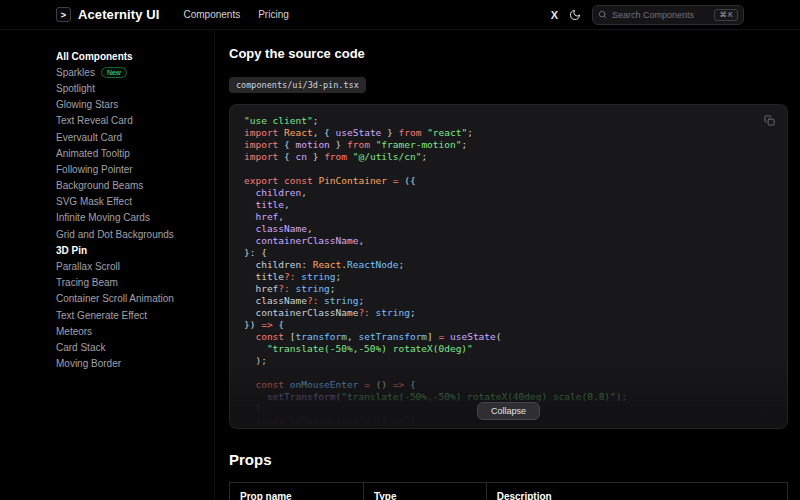 The width and height of the screenshot is (800, 500). What do you see at coordinates (80, 348) in the screenshot?
I see `sidebar-item-label: Card Stack` at bounding box center [80, 348].